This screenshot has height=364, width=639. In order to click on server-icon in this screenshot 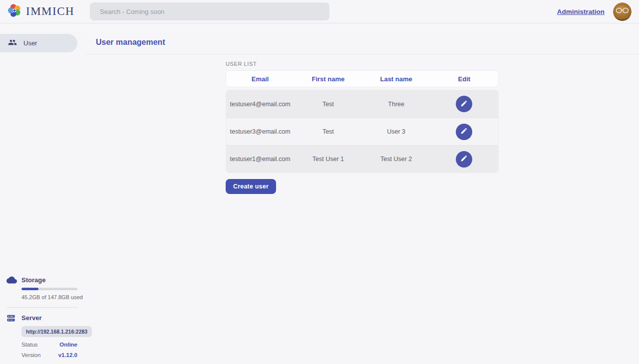, I will do `click(11, 319)`.